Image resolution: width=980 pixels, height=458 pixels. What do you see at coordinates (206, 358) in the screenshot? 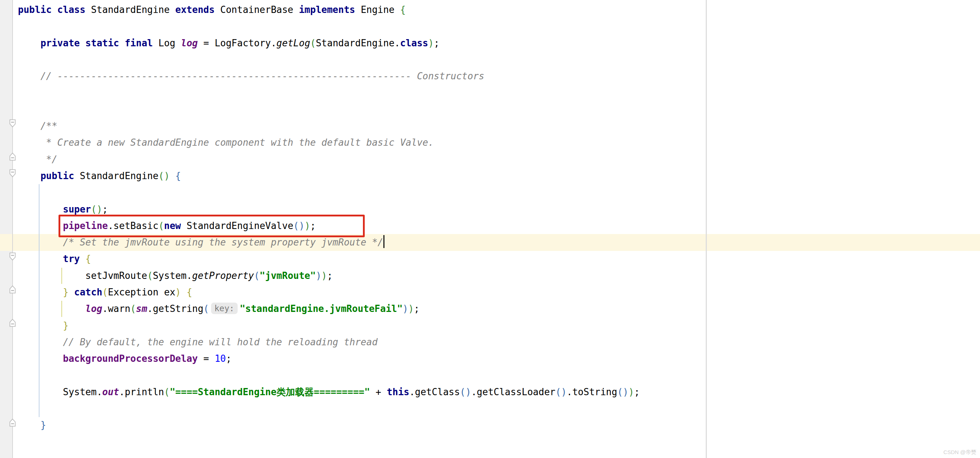
I see `code-token: =` at bounding box center [206, 358].